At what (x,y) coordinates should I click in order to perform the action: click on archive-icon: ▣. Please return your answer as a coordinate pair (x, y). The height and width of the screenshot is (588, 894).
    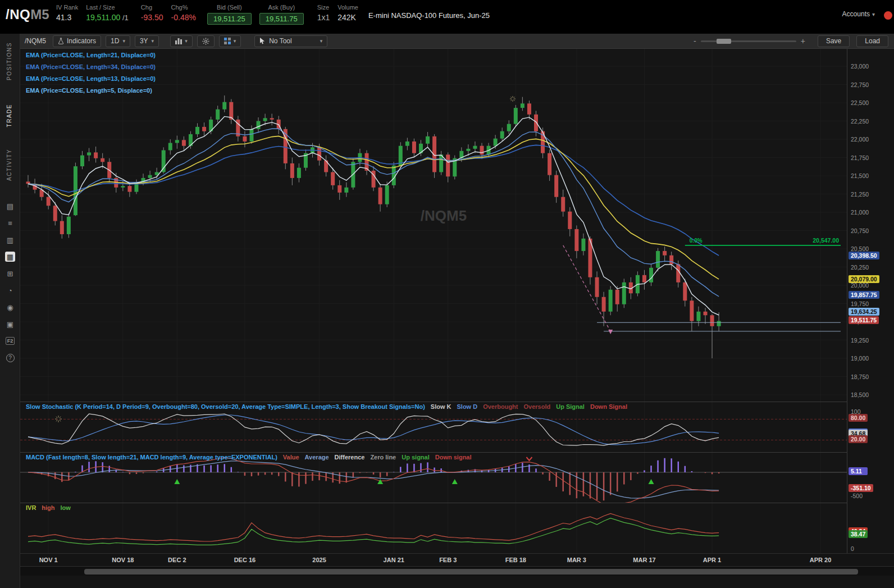
    Looking at the image, I should click on (10, 324).